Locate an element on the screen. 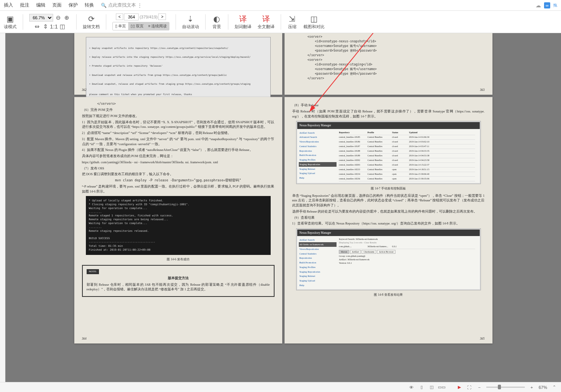  menu-bar: 插入 批注 编辑 页面 保护 转换 🔍 点此查找文本 ⋮ ☁ ∞ 拖 is located at coordinates (280, 5).